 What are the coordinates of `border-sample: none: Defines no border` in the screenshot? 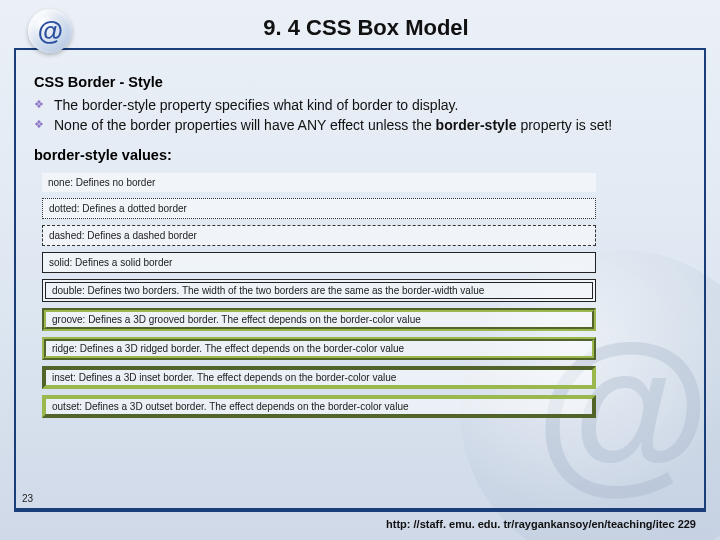 It's located at (319, 182).